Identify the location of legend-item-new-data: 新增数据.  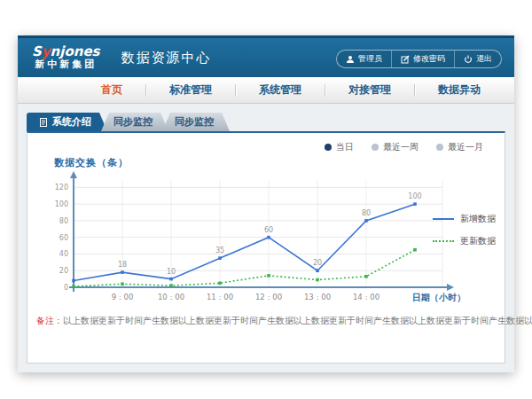
(465, 219).